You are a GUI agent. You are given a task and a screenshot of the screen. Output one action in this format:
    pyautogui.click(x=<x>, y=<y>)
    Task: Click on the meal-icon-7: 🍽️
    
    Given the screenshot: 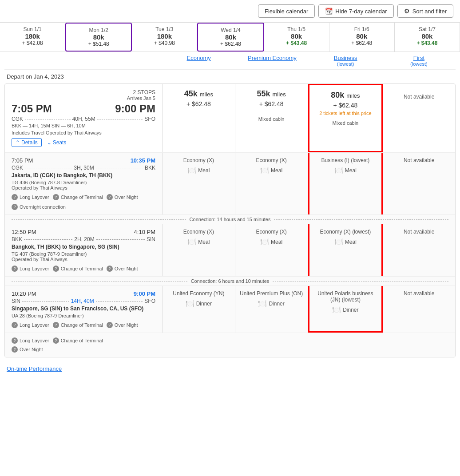 What is the action you would take?
    pyautogui.click(x=190, y=304)
    